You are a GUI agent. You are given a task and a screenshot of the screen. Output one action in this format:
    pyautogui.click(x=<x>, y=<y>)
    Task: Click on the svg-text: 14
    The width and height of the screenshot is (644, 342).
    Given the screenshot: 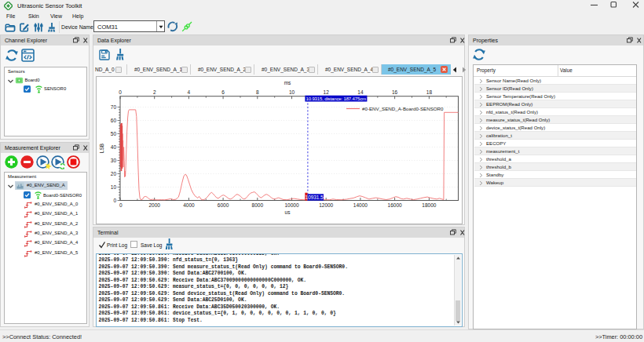 What is the action you would take?
    pyautogui.click(x=360, y=93)
    